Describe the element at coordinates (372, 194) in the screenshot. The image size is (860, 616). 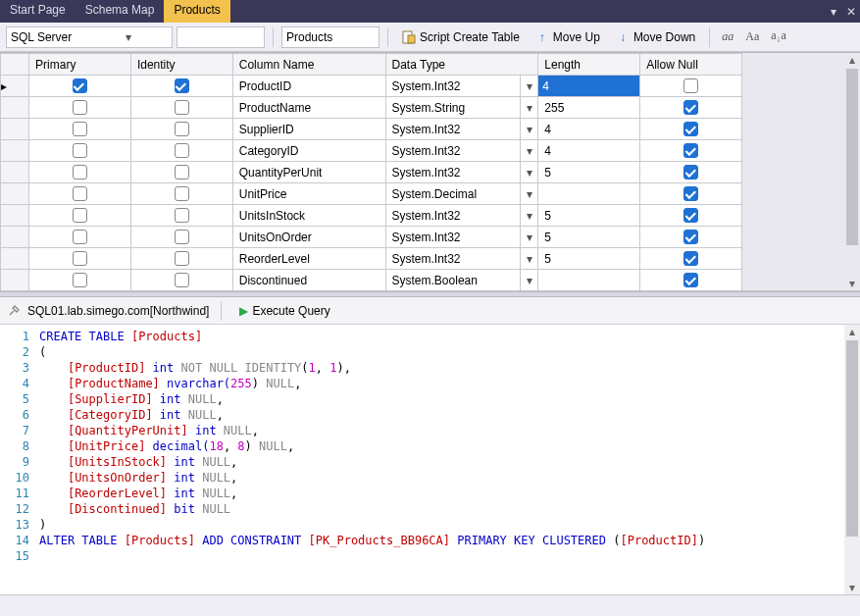
I see `table-row: UnitPriceSystem.Decimal▾` at that location.